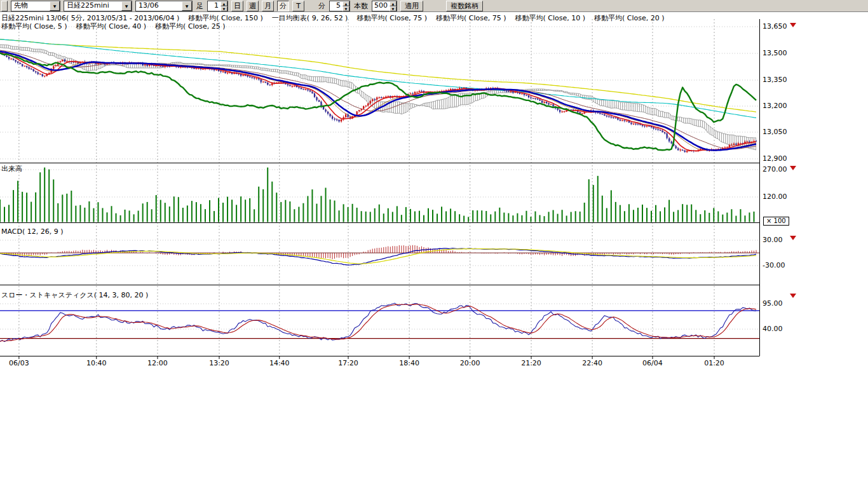 The width and height of the screenshot is (868, 488). I want to click on legend-item: 一目均衡表( 9, 26, 52 ), so click(310, 18).